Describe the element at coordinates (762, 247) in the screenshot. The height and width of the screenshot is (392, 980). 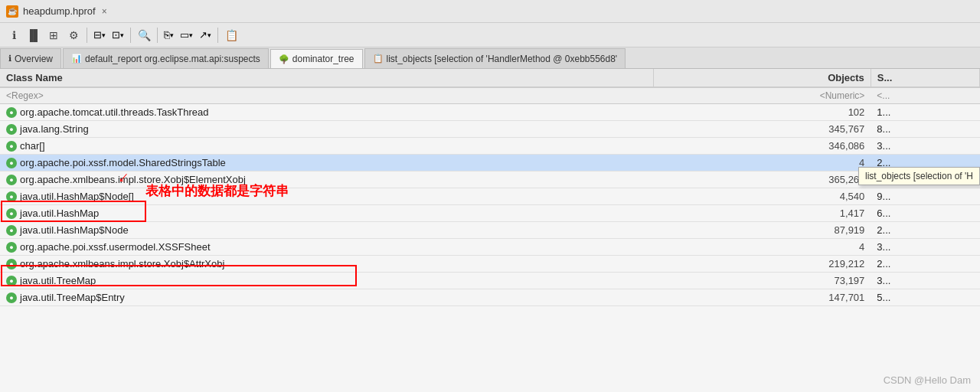
I see `cell-objects: 4` at that location.